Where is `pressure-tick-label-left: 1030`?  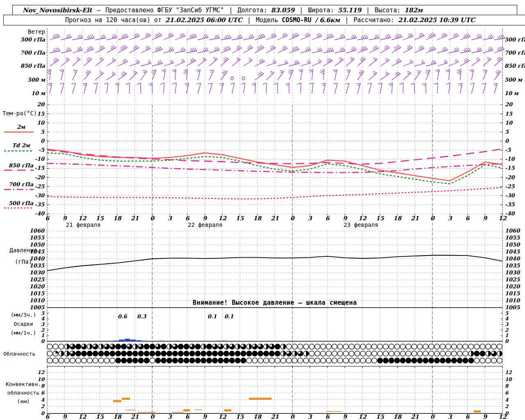
pressure-tick-label-left: 1030 is located at coordinates (37, 272).